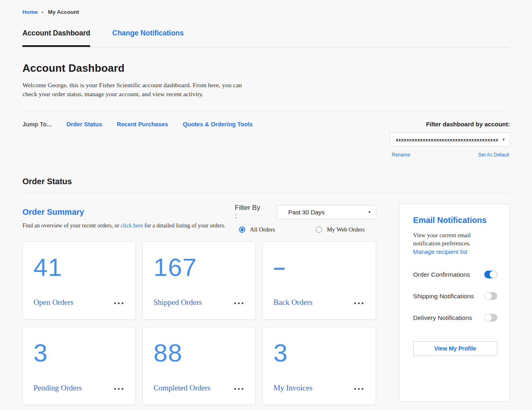  Describe the element at coordinates (442, 275) in the screenshot. I see `order-confirmations-label: Order Confirmations` at that location.